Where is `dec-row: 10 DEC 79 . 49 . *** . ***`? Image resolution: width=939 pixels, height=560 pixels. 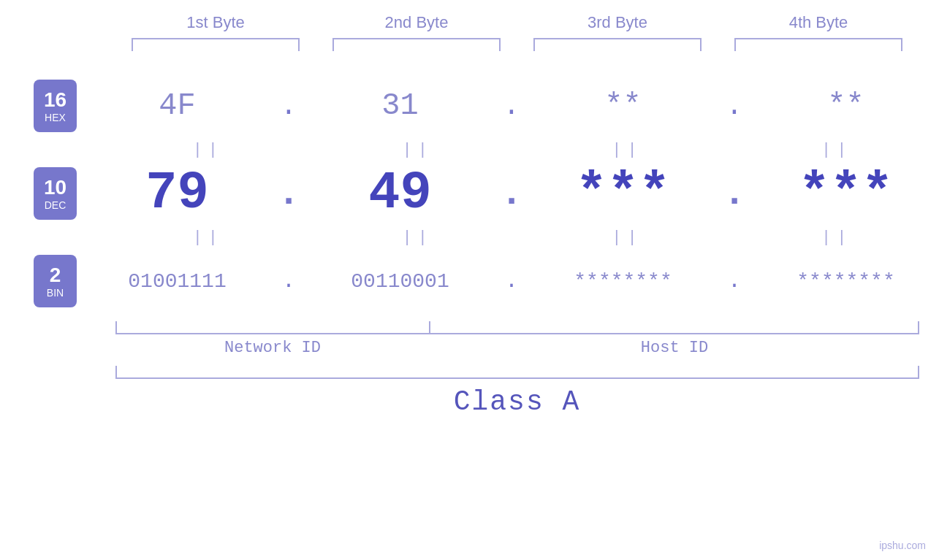 dec-row: 10 DEC 79 . 49 . *** . *** is located at coordinates (469, 193).